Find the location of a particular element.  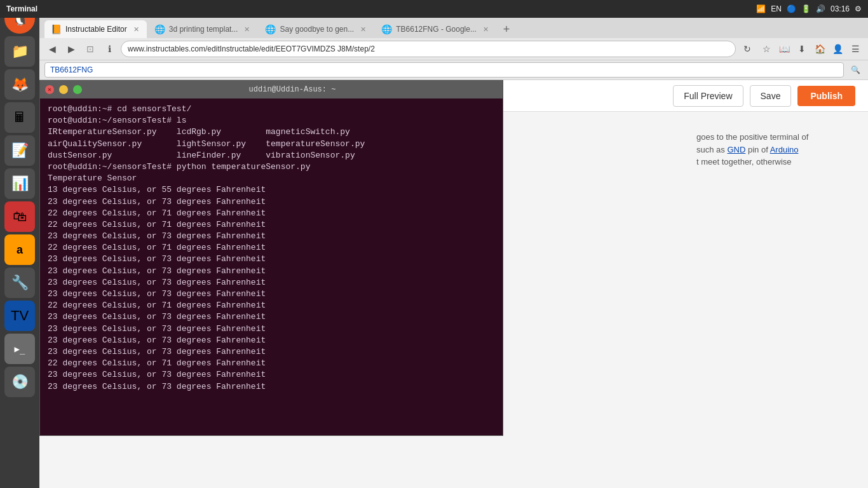

tab-icon-1: 📙 is located at coordinates (56, 29).